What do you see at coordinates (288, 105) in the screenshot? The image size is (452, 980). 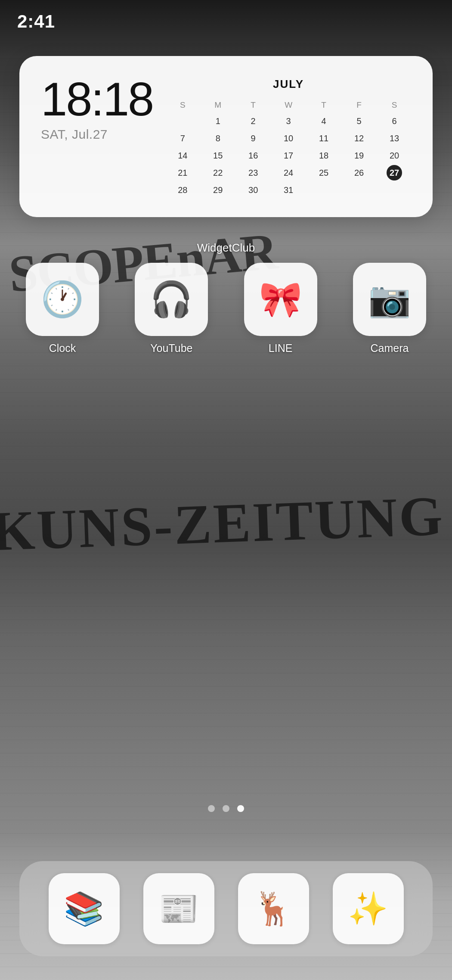 I see `cal-header-w: W` at bounding box center [288, 105].